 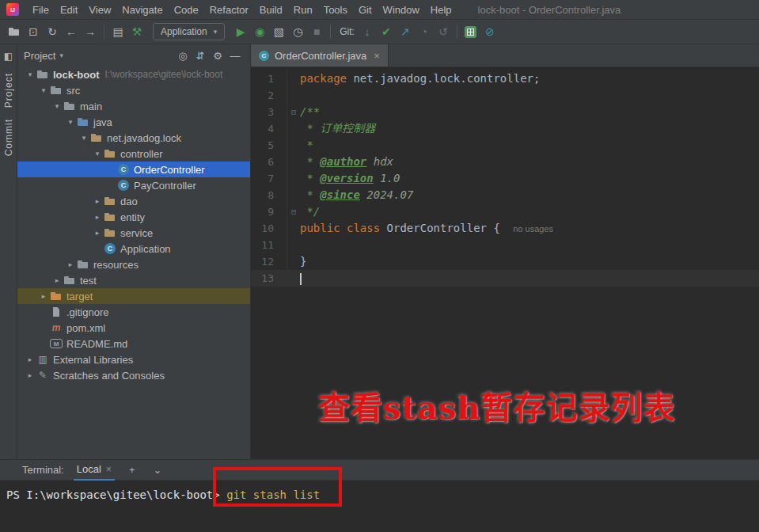 I want to click on menu-edit: Edit, so click(x=69, y=10).